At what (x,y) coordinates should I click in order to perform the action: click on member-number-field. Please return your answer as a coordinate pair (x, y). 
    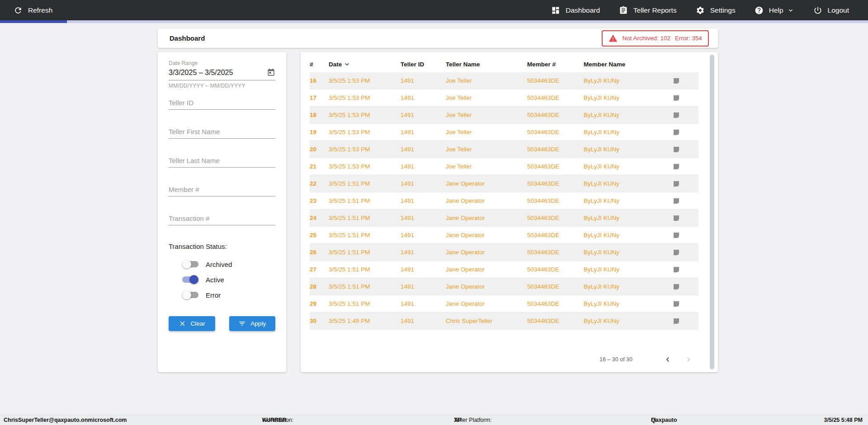
    Looking at the image, I should click on (222, 190).